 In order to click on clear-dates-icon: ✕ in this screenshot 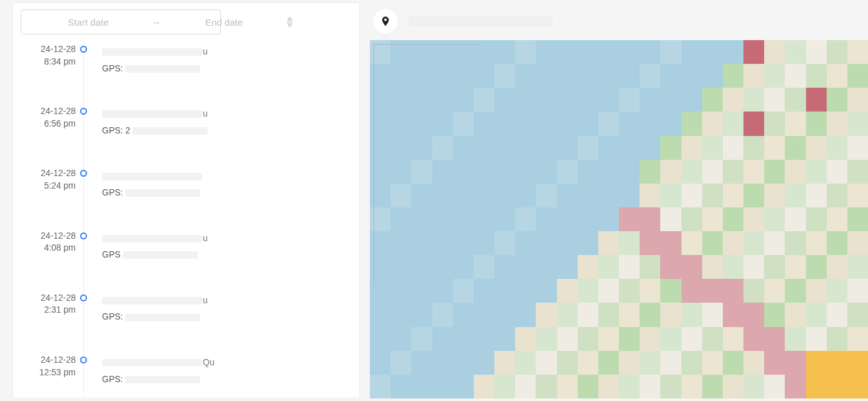, I will do `click(290, 22)`.